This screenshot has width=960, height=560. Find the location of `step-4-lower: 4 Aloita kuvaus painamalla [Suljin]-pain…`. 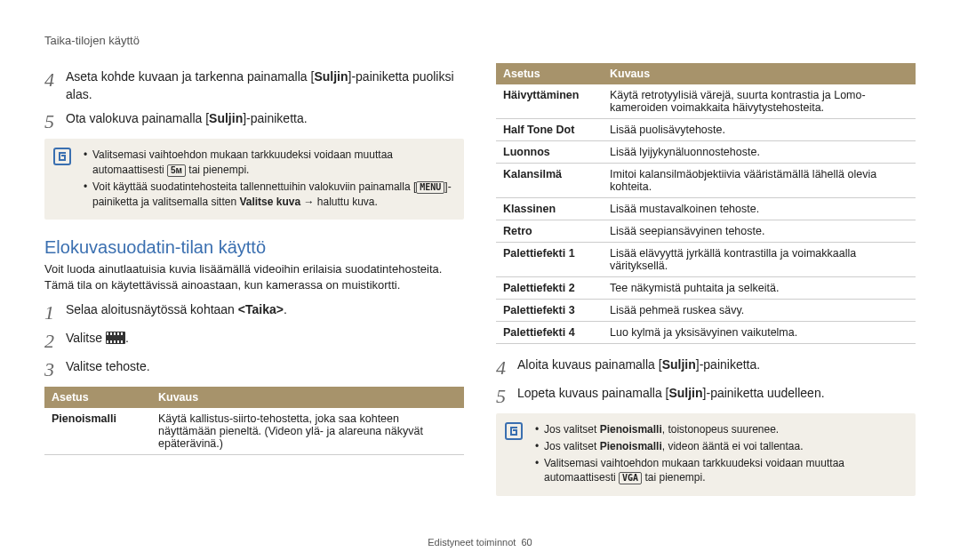

step-4-lower: 4 Aloita kuvaus painamalla [Suljin]-pain… is located at coordinates (706, 367).